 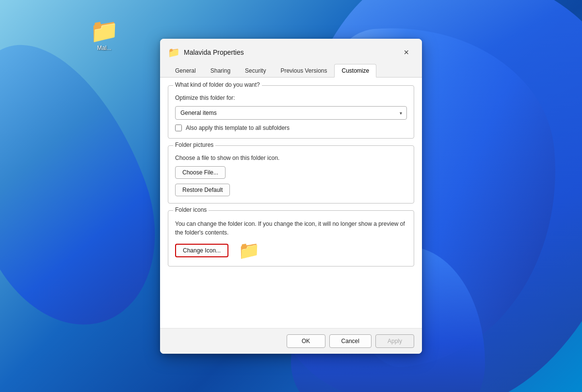 What do you see at coordinates (350, 341) in the screenshot?
I see `cancel-button: Cancel` at bounding box center [350, 341].